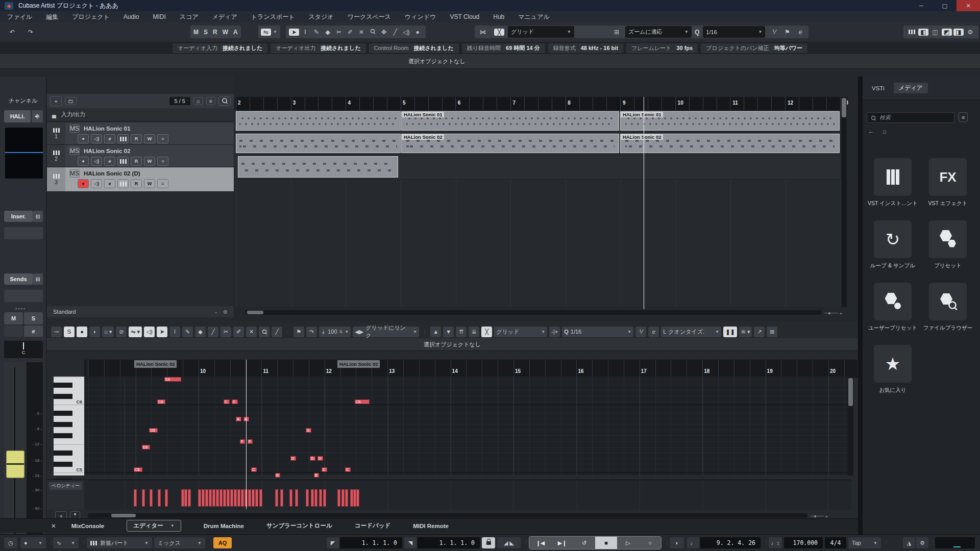 This screenshot has height=551, width=980. What do you see at coordinates (273, 17) in the screenshot?
I see `menu-item-トランスポート: トランスポート` at bounding box center [273, 17].